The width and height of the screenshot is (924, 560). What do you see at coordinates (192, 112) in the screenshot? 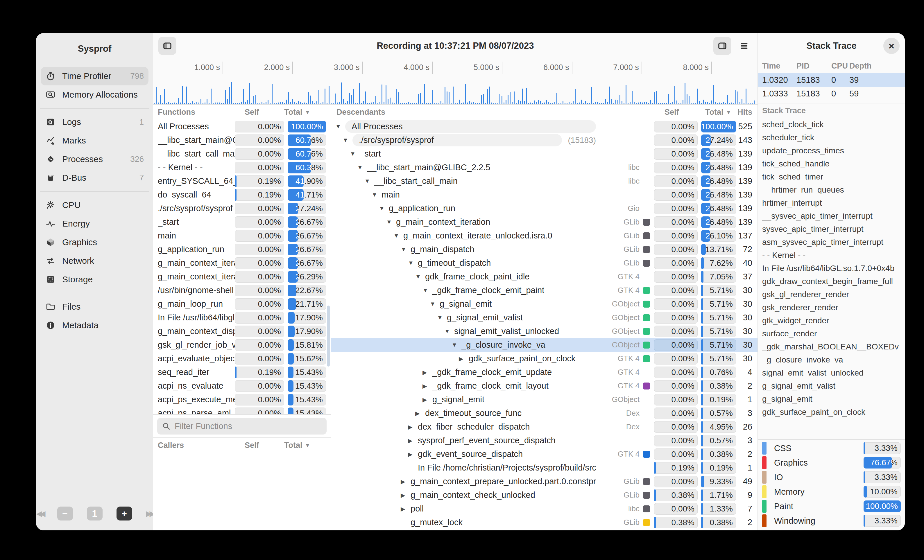
I see `functions-column-header: Functions` at bounding box center [192, 112].